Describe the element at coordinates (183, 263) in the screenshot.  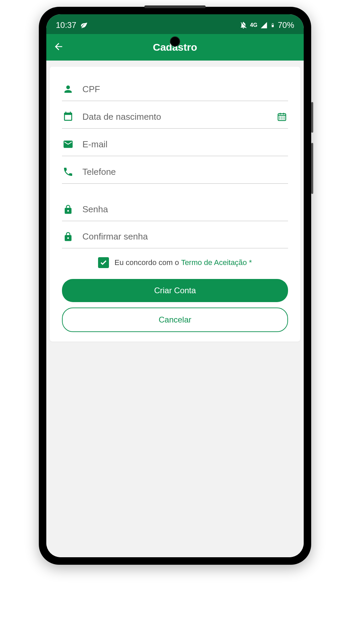
I see `terms-text: Eu concordo com o Termo de Aceitação *` at that location.